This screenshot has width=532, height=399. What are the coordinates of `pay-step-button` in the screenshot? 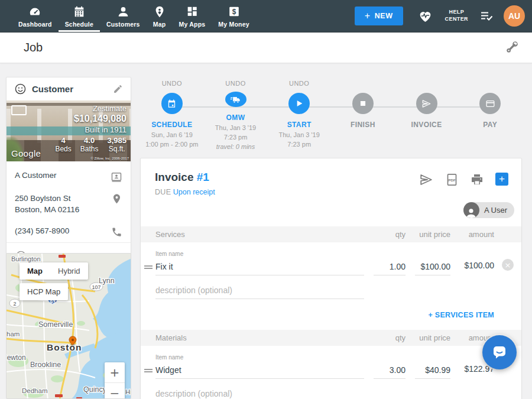 It's located at (490, 103).